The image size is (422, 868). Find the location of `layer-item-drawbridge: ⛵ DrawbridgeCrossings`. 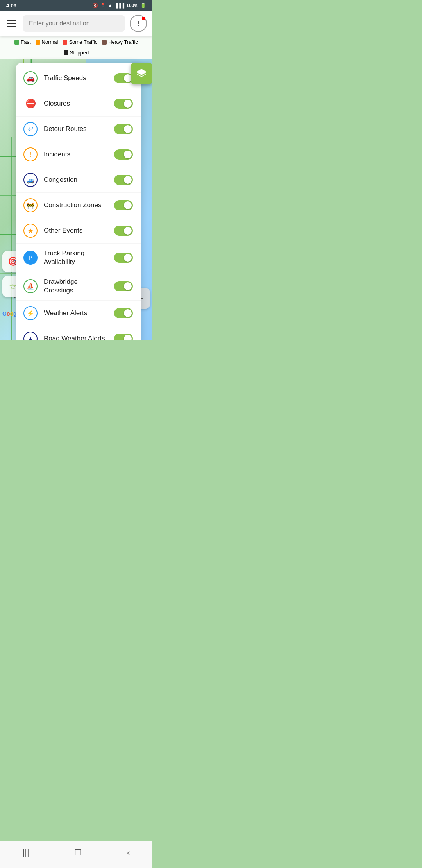

layer-item-drawbridge: ⛵ DrawbridgeCrossings is located at coordinates (78, 286).